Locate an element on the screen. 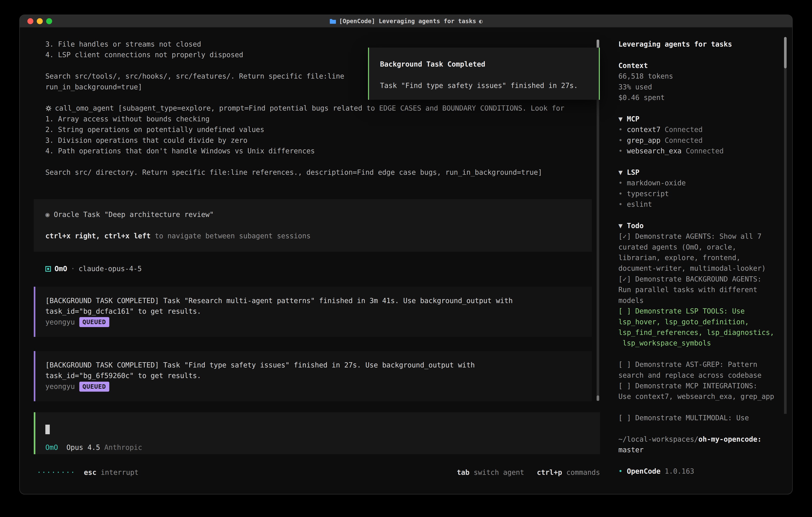 Image resolution: width=812 pixels, height=517 pixels. gear-icon is located at coordinates (49, 109).